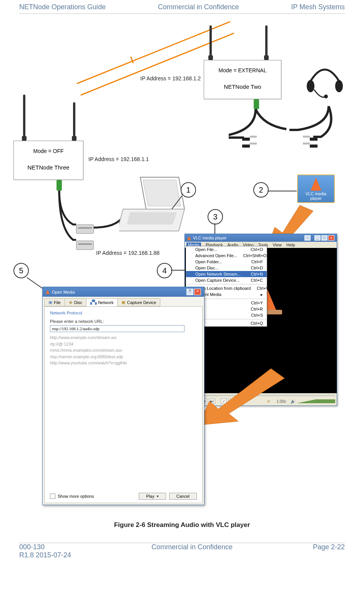  I want to click on vlc-icon-label1: VLC media, so click(316, 194).